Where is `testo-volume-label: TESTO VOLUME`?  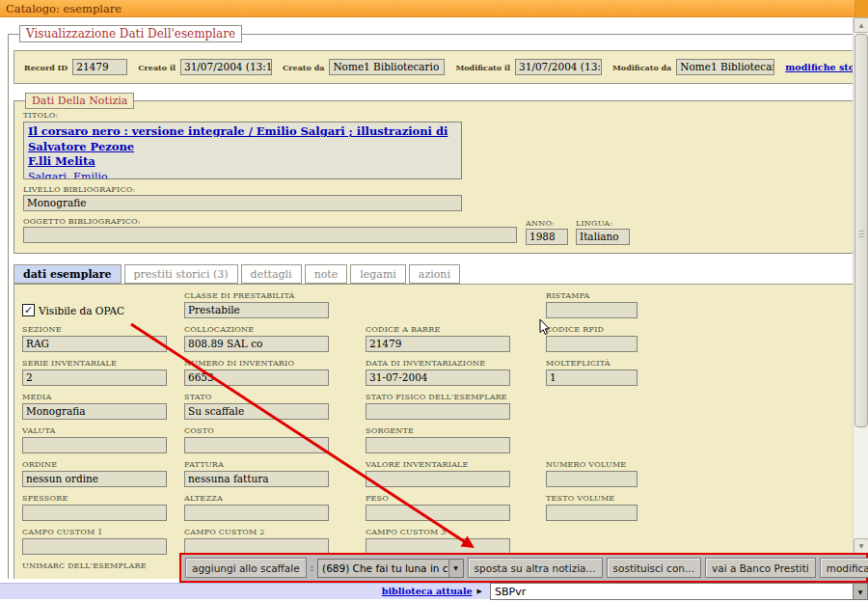 testo-volume-label: TESTO VOLUME is located at coordinates (594, 498).